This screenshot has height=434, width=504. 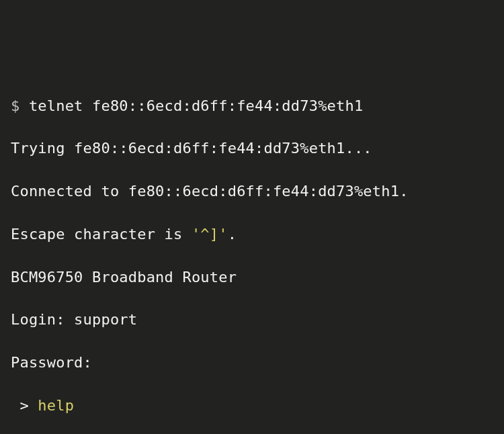 What do you see at coordinates (196, 106) in the screenshot?
I see `command-text: telnet fe80::6ecd:d6ff:fe44:dd73%eth1` at bounding box center [196, 106].